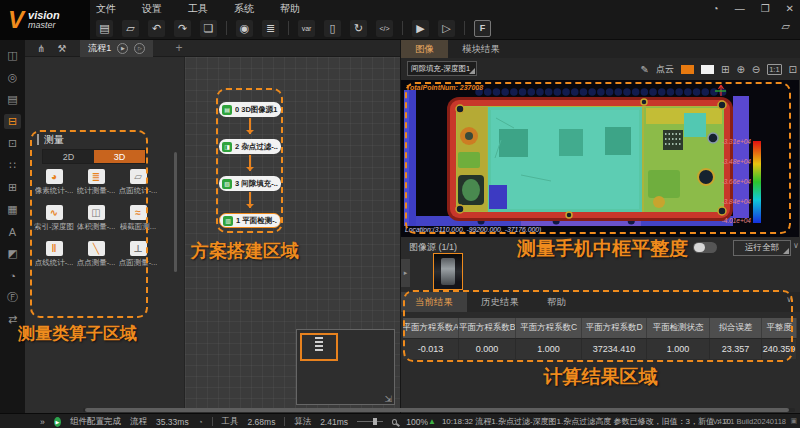 The height and width of the screenshot is (428, 800). I want to click on actual-size-icon: 1:1, so click(774, 70).